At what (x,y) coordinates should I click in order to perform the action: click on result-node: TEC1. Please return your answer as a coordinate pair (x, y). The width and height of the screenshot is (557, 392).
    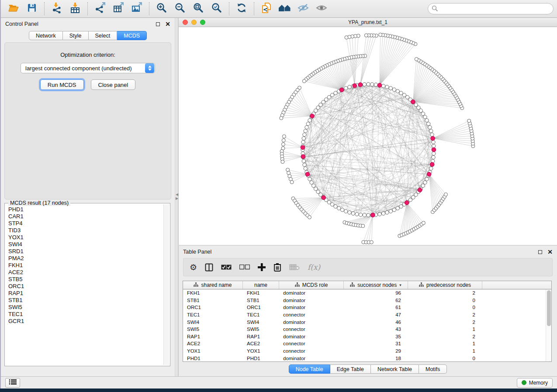
    Looking at the image, I should click on (85, 314).